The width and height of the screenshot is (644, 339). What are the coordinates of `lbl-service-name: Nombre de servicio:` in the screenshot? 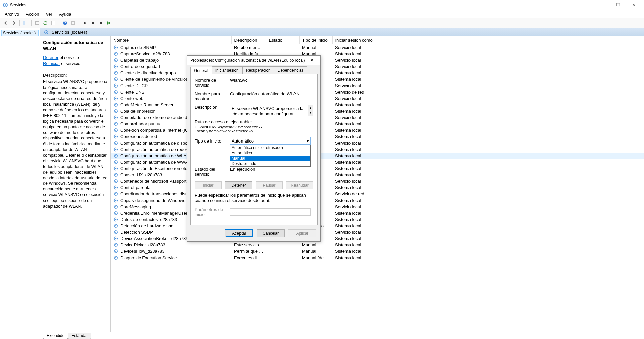 It's located at (212, 83).